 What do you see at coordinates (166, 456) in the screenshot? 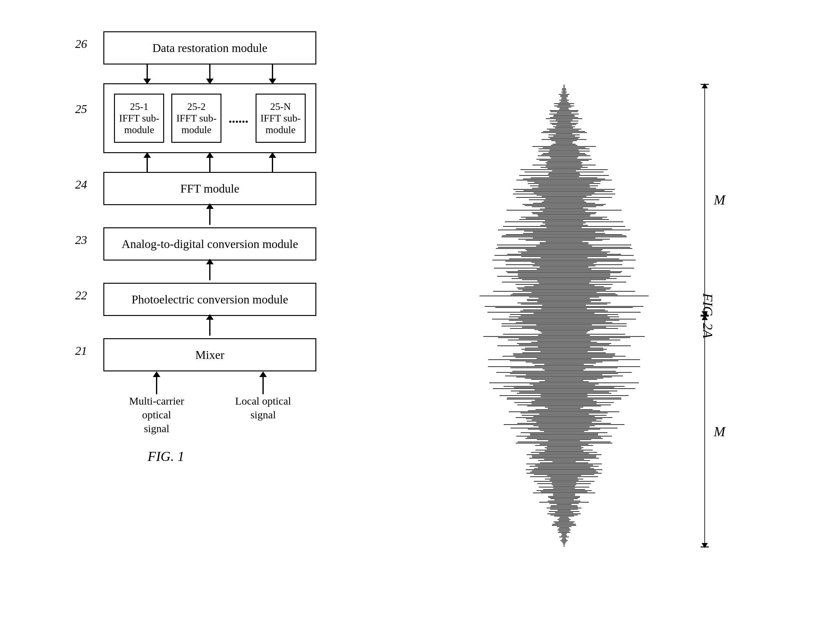
I see `fig1-label: FIG. 1` at bounding box center [166, 456].